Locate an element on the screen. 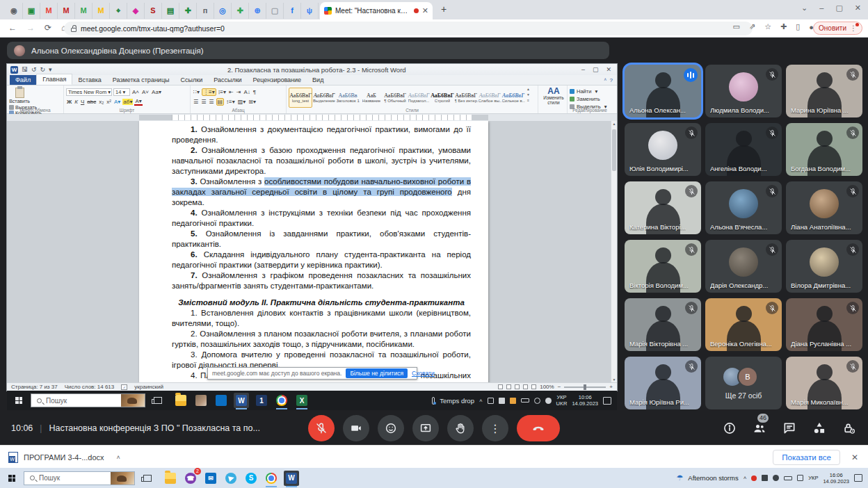  help-icon: ＾ ? is located at coordinates (608, 81).